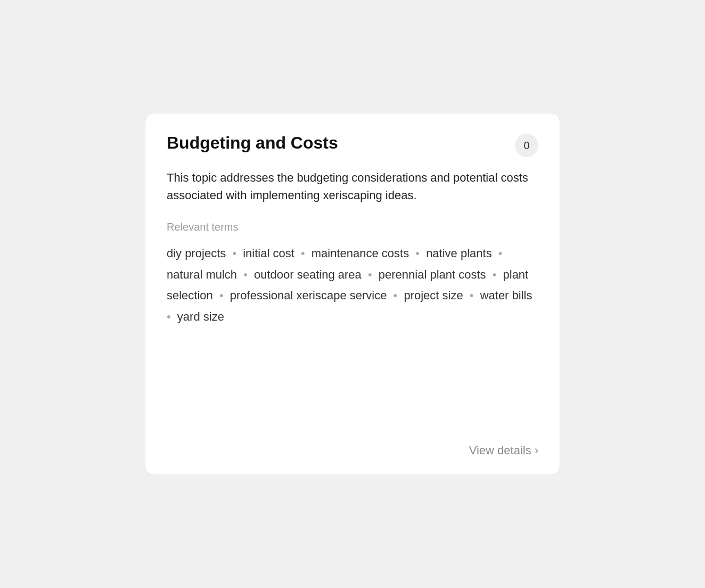  What do you see at coordinates (506, 295) in the screenshot?
I see `term: water bills` at bounding box center [506, 295].